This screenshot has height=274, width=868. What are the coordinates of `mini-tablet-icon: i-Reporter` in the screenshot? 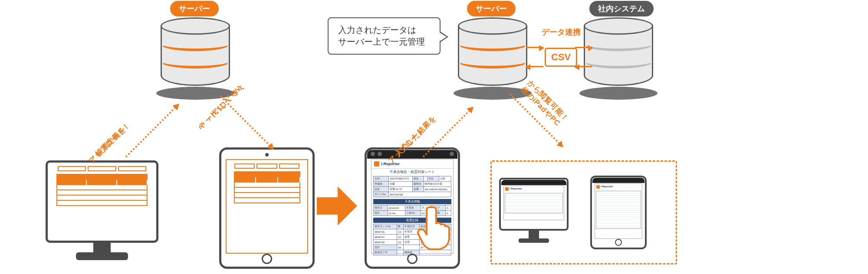 It's located at (618, 212).